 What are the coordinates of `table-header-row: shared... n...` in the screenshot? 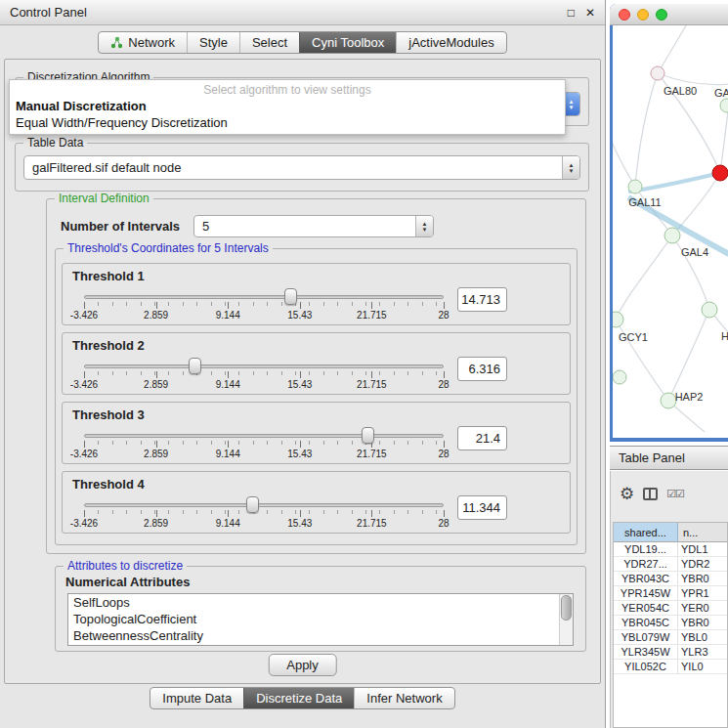 It's located at (670, 533).